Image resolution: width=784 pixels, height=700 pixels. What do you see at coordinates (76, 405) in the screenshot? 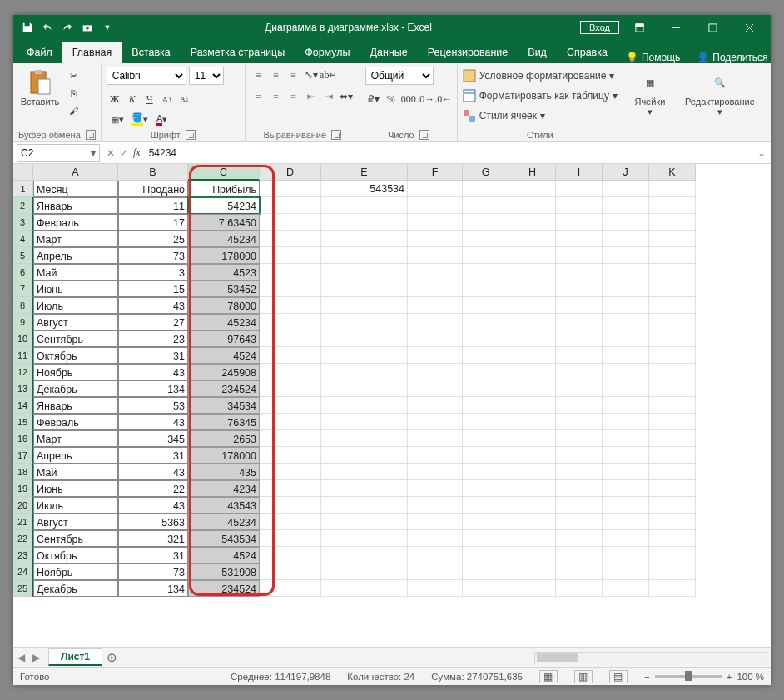
I see `cell: Январь` at bounding box center [76, 405].